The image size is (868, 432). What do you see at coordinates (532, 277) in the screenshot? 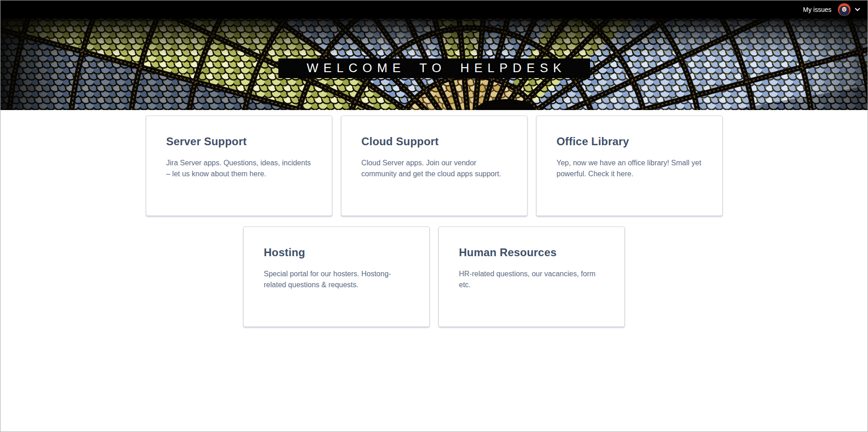
I see `portal-card-human-resources: Human Resources HR-related questions, ou…` at bounding box center [532, 277].